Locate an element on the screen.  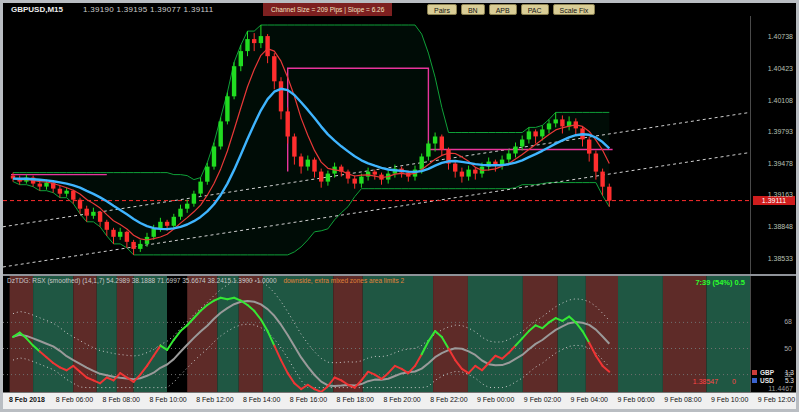
price-axis: 1.39111 1.407381.404231.401081.397931.39… is located at coordinates (773, 145).